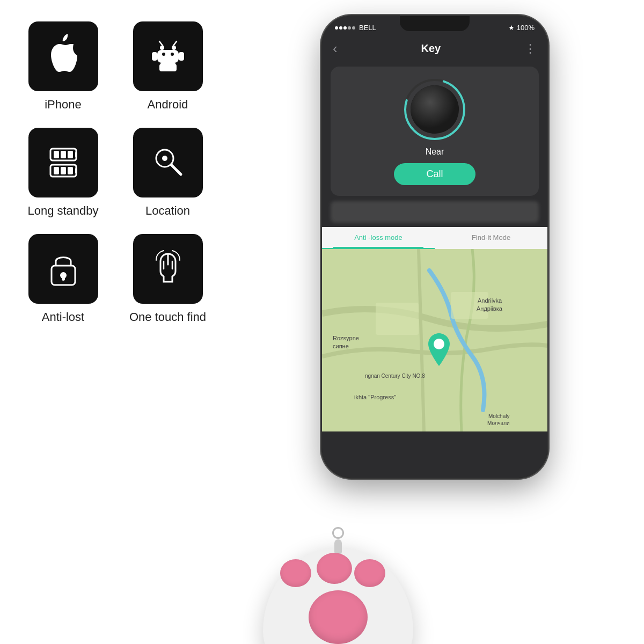 The image size is (644, 644). Describe the element at coordinates (167, 211) in the screenshot. I see `location-label: Location` at that location.